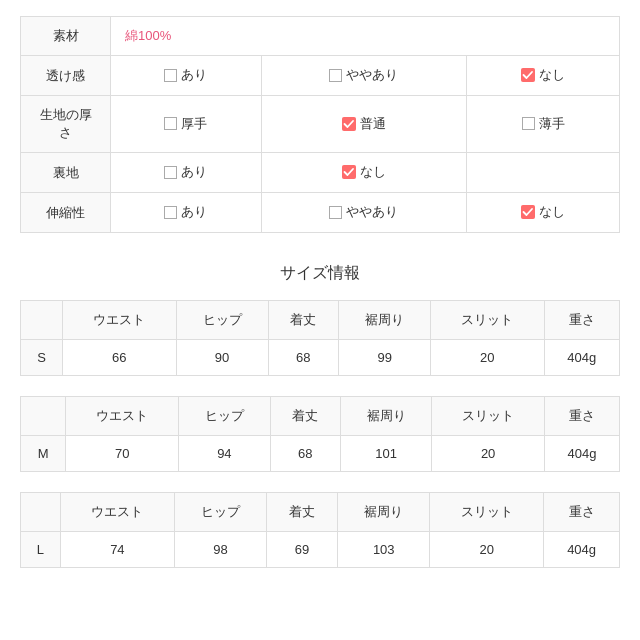  Describe the element at coordinates (320, 454) in the screenshot. I see `size-data-row: M70946810120404g` at that location.